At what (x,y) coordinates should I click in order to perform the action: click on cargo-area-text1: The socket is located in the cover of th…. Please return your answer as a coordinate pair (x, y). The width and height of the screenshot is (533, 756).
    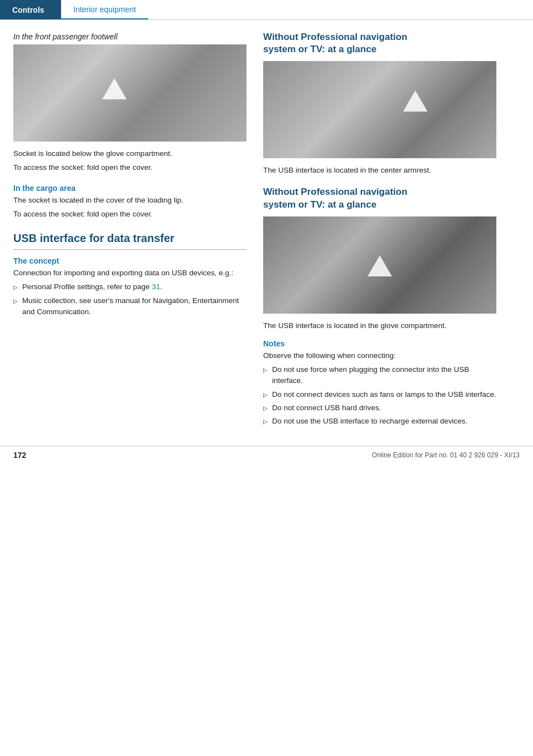
    Looking at the image, I should click on (130, 200).